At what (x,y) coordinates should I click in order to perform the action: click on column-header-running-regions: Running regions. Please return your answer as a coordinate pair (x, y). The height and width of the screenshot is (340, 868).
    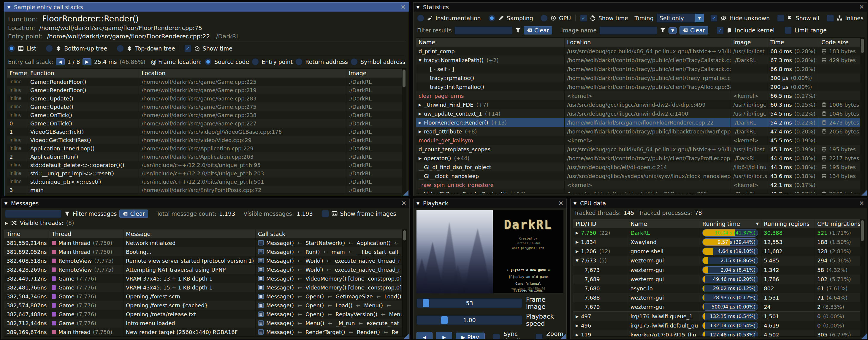
    Looking at the image, I should click on (788, 224).